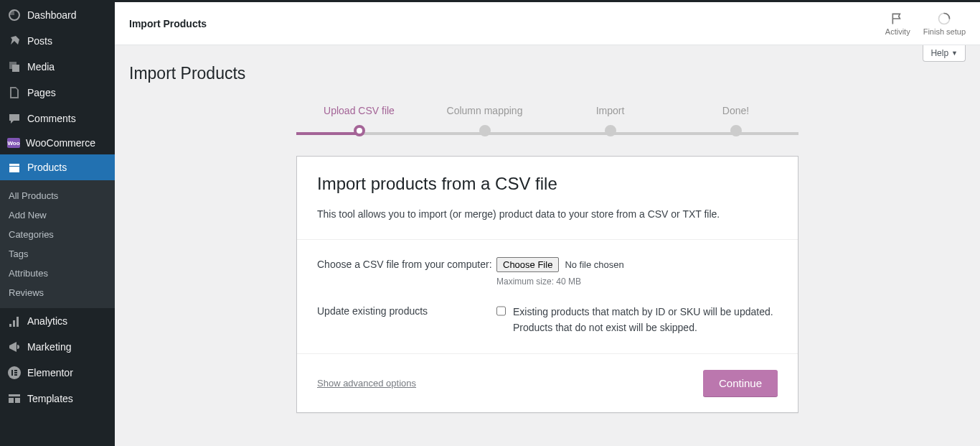 This screenshot has width=980, height=446. I want to click on max-size-hint: Maximum size: 40 MB, so click(637, 282).